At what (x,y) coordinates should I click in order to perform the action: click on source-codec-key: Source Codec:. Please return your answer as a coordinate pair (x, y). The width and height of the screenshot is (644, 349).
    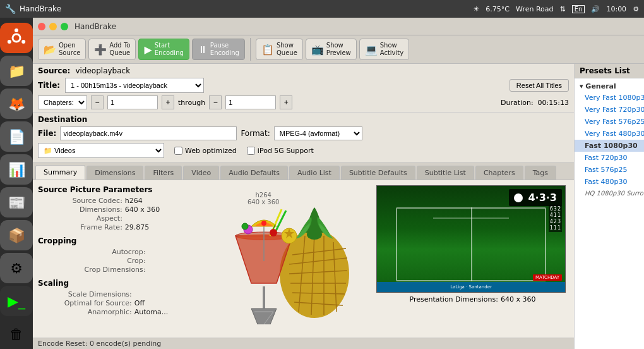
    Looking at the image, I should click on (83, 201).